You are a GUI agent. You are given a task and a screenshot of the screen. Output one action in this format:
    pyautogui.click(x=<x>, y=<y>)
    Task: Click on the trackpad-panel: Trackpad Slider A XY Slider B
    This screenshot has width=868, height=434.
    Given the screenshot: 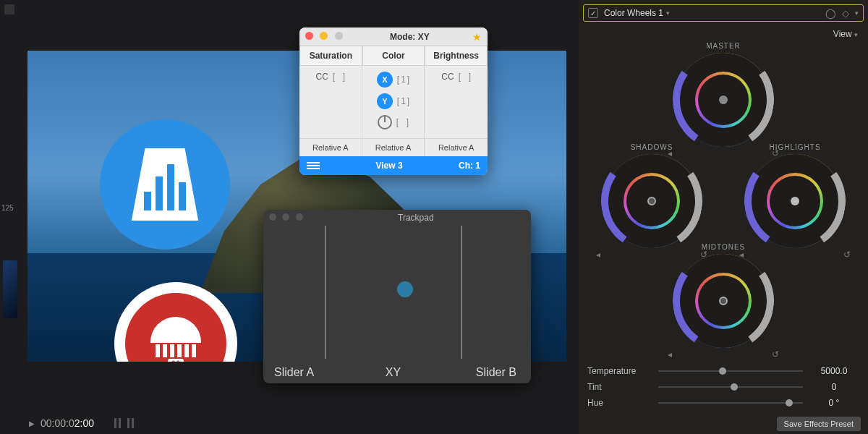 What is the action you would take?
    pyautogui.click(x=397, y=297)
    